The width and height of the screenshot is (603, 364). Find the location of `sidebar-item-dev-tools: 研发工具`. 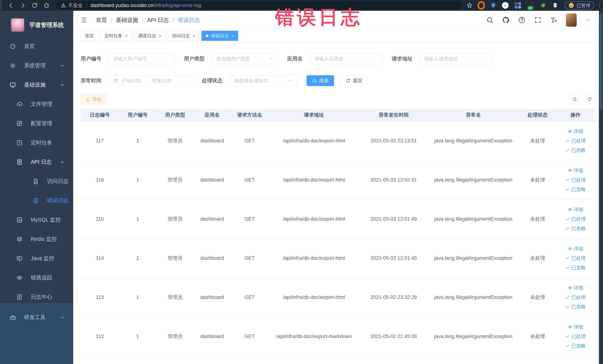

sidebar-item-dev-tools: 研发工具 is located at coordinates (37, 317).